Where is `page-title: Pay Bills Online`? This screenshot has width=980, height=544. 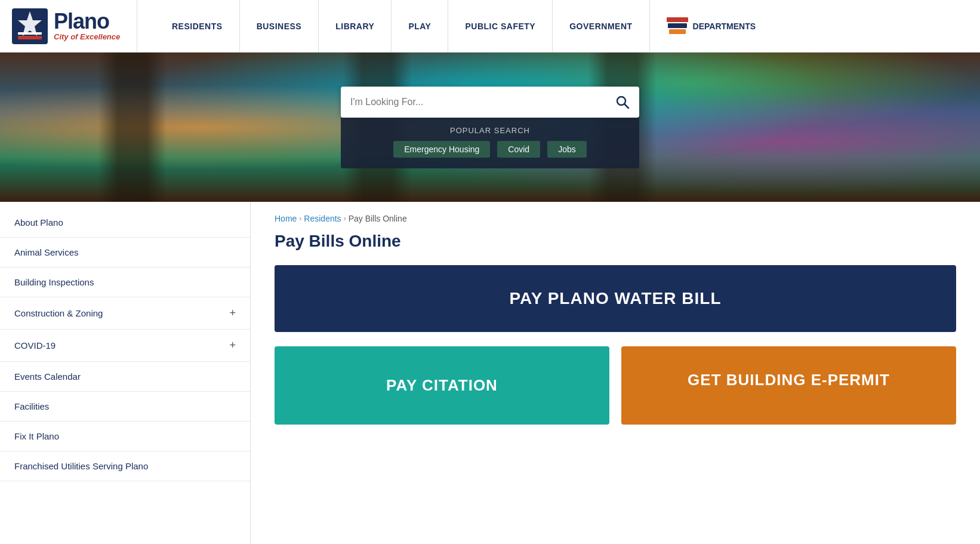 page-title: Pay Bills Online is located at coordinates (615, 241).